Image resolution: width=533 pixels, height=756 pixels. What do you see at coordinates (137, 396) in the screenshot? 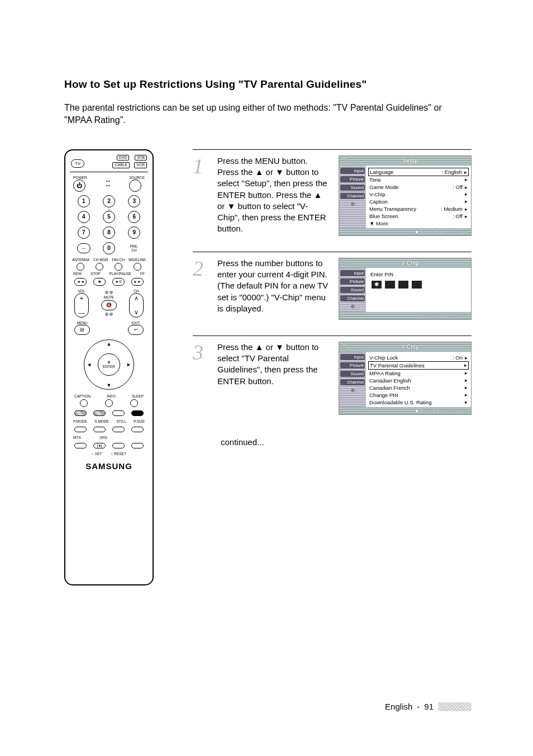
I see `sleep-label: SLEEP` at bounding box center [137, 396].